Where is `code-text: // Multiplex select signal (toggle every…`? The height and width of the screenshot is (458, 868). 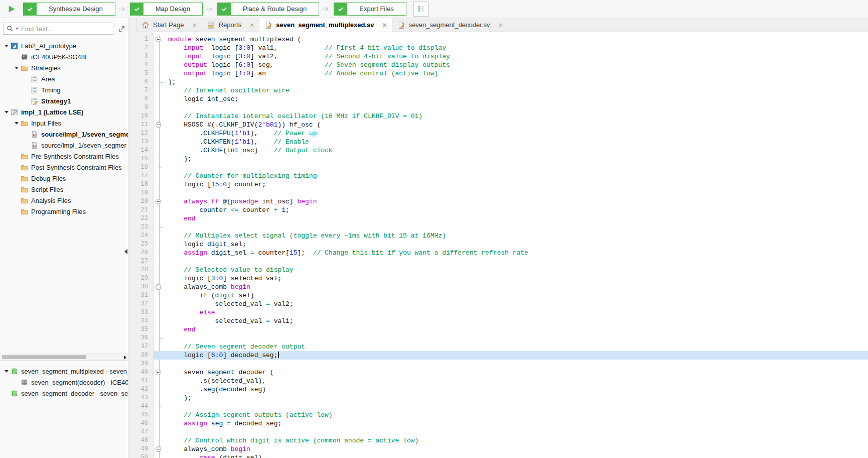 code-text: // Multiplex select signal (toggle every… is located at coordinates (518, 236).